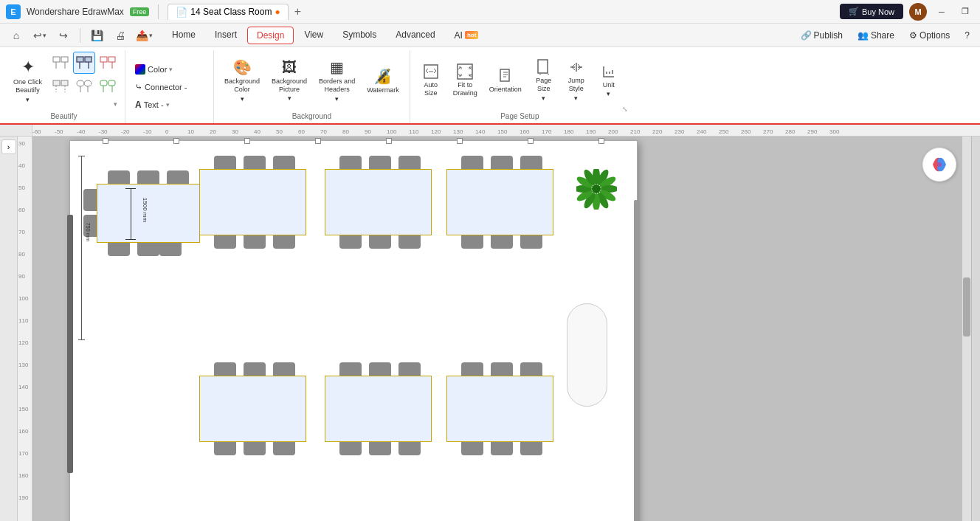 Image resolution: width=980 pixels, height=521 pixels. What do you see at coordinates (184, 35) in the screenshot?
I see `tab-home: Home` at bounding box center [184, 35].